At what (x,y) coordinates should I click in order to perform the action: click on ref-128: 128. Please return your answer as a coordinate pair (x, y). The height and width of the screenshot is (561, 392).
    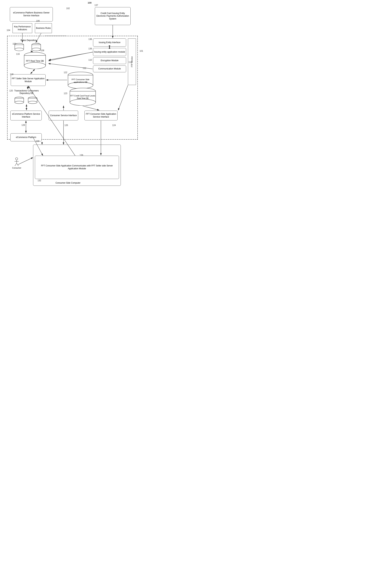
    Looking at the image, I should click on (23, 125).